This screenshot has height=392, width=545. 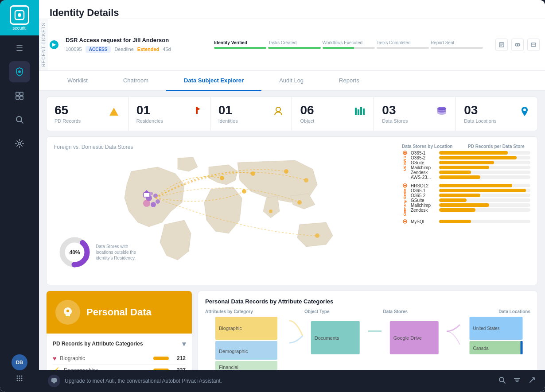 I want to click on user-avatar: DB, so click(x=19, y=362).